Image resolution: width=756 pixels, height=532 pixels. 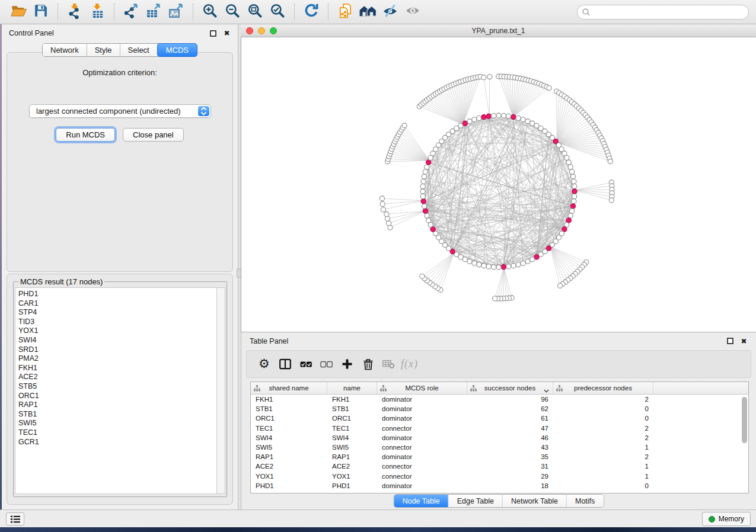 I want to click on mcds-result-item: SWI4, so click(x=117, y=341).